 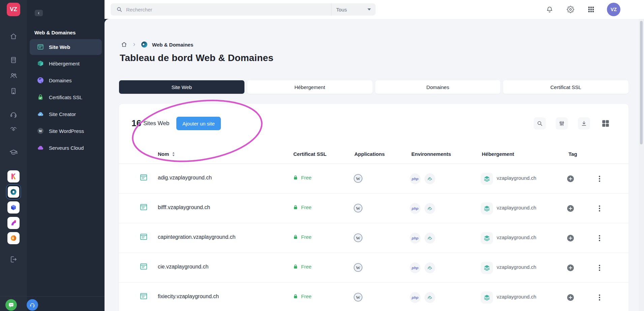 I want to click on domains-globe-icon, so click(x=40, y=80).